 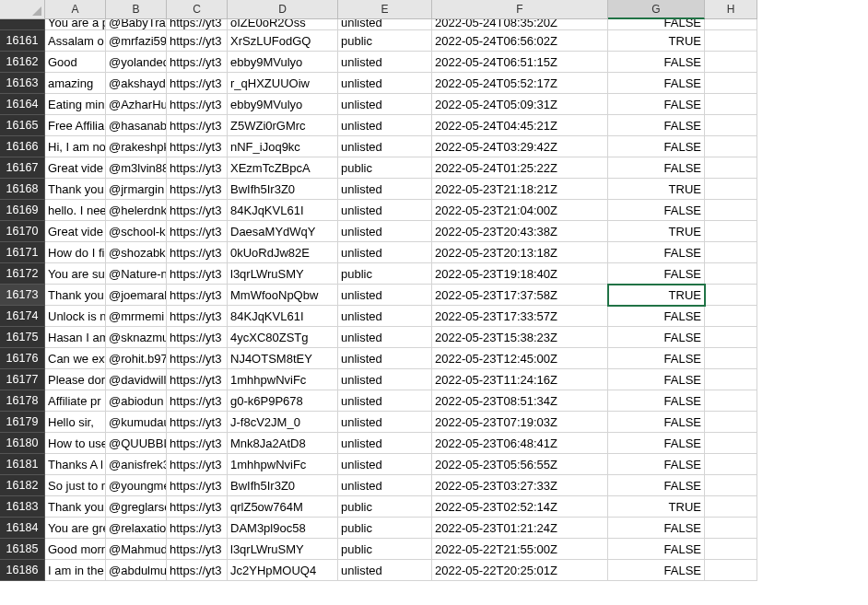 What do you see at coordinates (22, 63) in the screenshot?
I see `row-header: 16162` at bounding box center [22, 63].